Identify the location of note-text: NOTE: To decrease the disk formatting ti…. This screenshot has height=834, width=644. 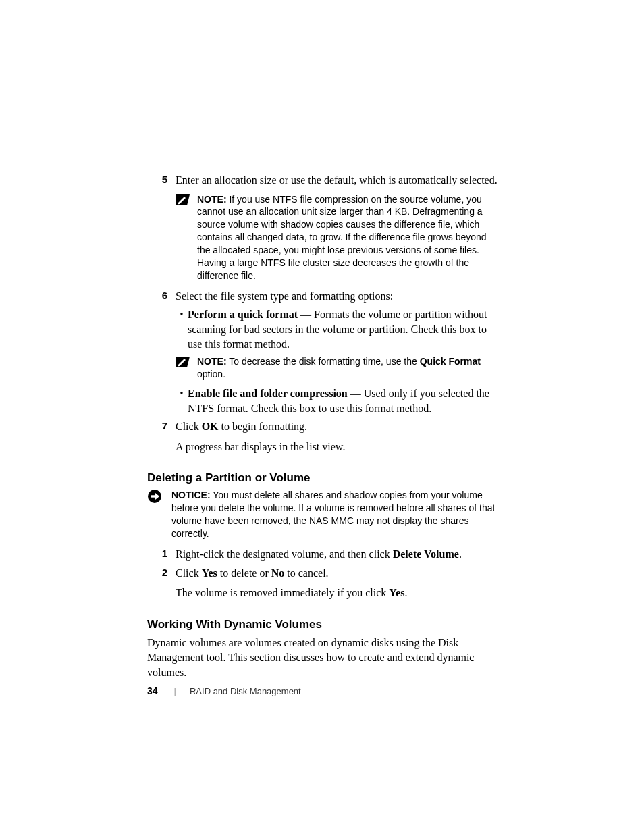
(348, 368).